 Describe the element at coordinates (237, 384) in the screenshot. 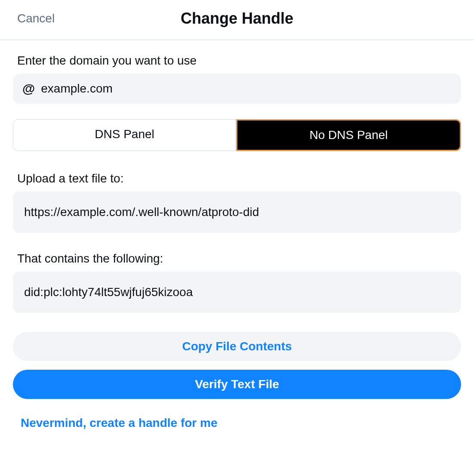

I see `verify-text-file-button: Verify Text File` at that location.